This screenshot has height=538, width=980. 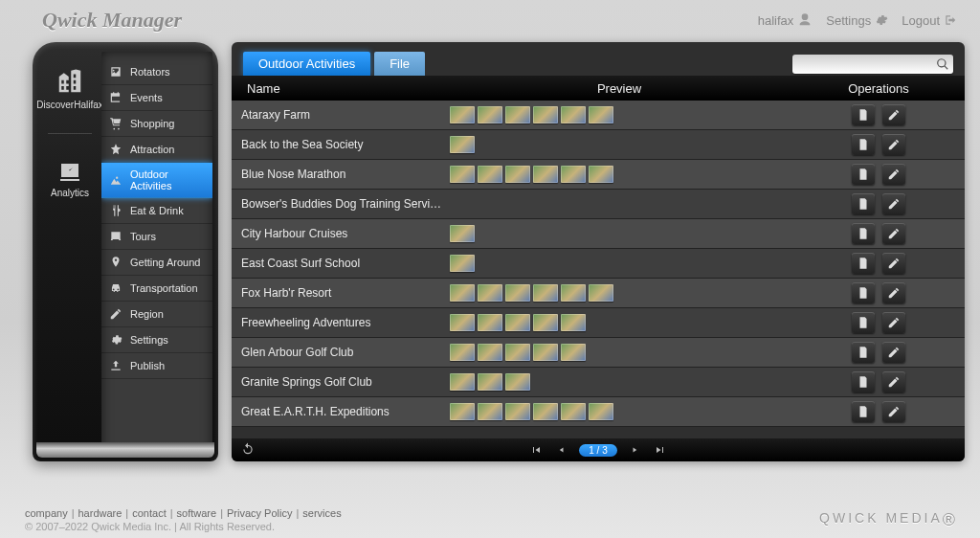 What do you see at coordinates (866, 64) in the screenshot?
I see `search-input` at bounding box center [866, 64].